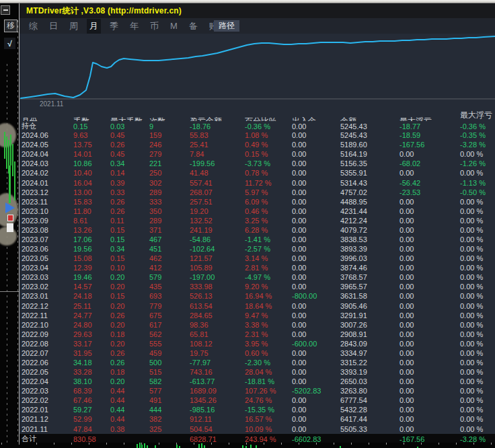  Describe the element at coordinates (257, 211) in the screenshot. I see `table-row: 2023.1011.800.2635019.200.46 %0.004231.4…` at that location.